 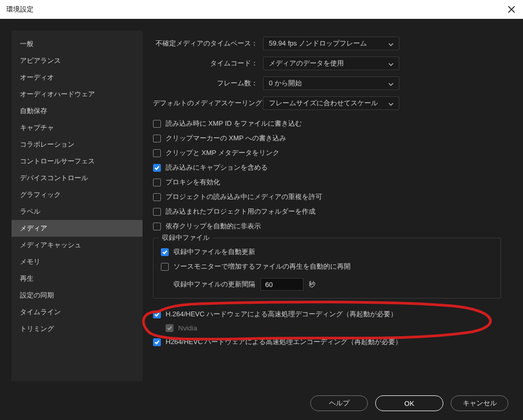 What do you see at coordinates (244, 197) in the screenshot?
I see `allow-dup-label: プロジェクトの読み込み中にメディアの重複を許可` at bounding box center [244, 197].